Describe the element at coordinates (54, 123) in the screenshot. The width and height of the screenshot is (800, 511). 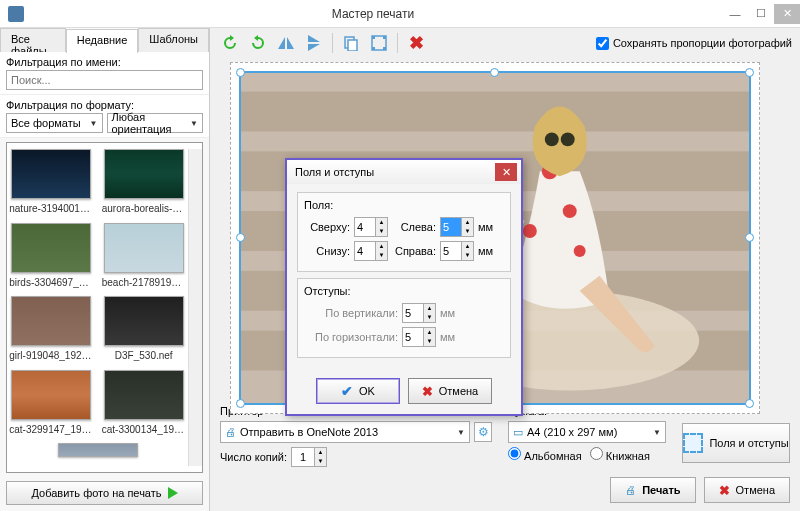
I see `filter-format-select: Все форматы▼` at that location.